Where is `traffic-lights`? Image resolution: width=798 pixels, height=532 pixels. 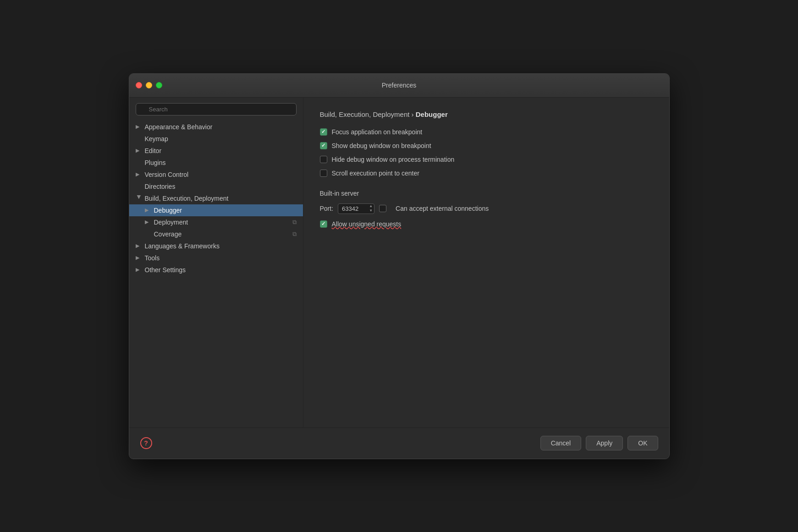 traffic-lights is located at coordinates (149, 85).